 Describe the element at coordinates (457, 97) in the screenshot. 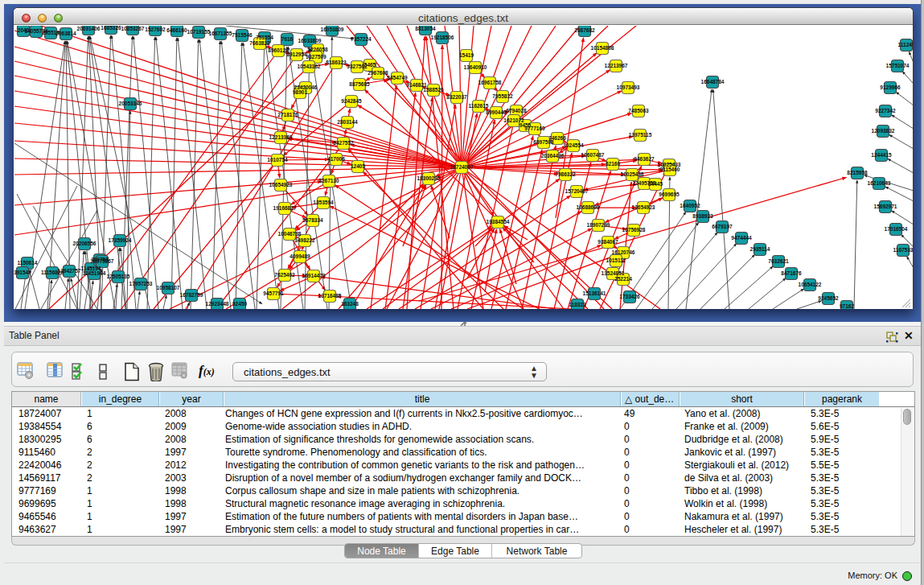

I see `svg-text: 8322037` at that location.